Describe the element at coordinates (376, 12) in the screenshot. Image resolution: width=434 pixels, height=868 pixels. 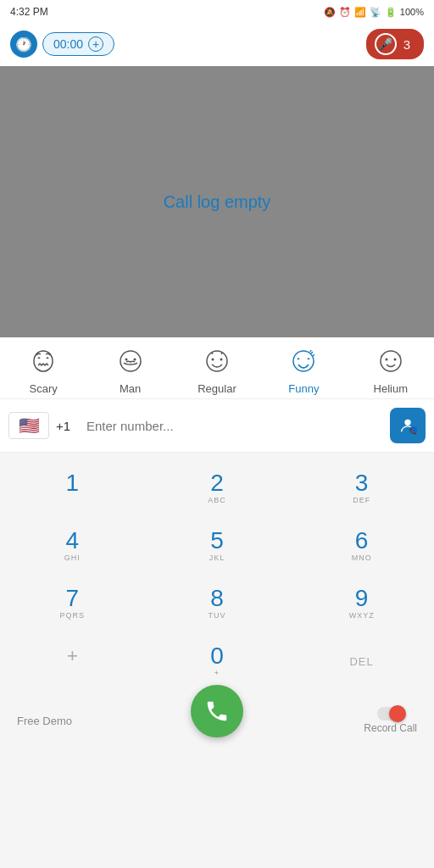
I see `wifi-icon: 📡` at that location.